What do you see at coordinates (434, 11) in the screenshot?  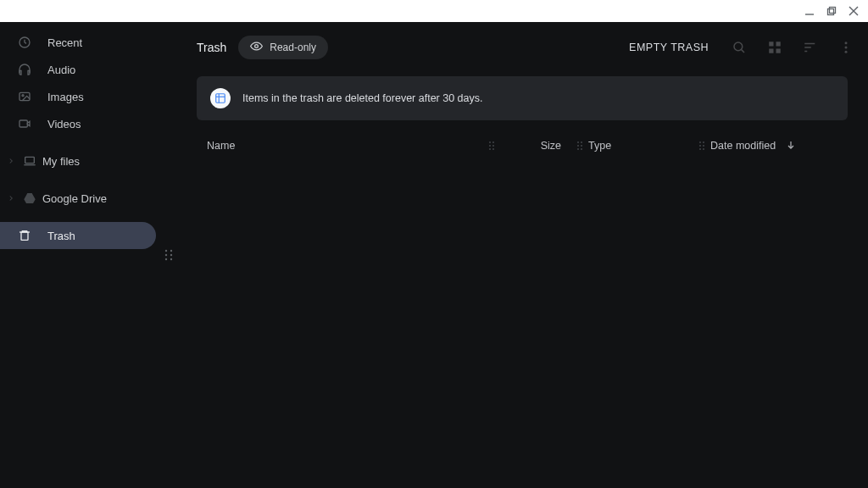 I see `window-titlebar` at bounding box center [434, 11].